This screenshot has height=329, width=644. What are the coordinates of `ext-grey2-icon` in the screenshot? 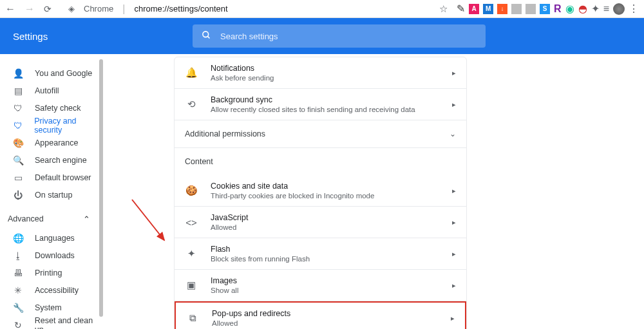 It's located at (531, 9).